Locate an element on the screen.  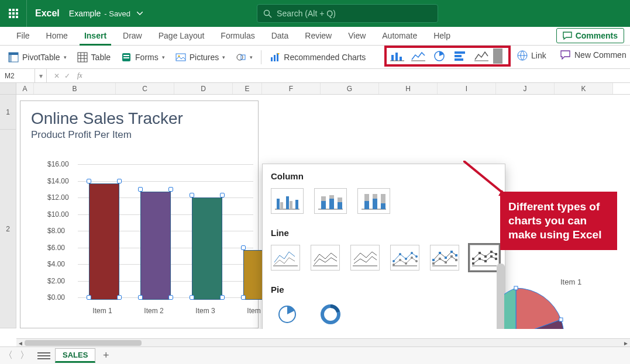
100-stacked-line-markers-option is located at coordinates (484, 258).